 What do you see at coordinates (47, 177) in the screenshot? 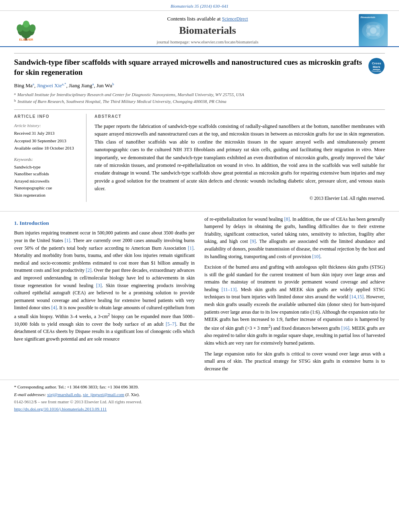
I see `keywords-section: Keywords: Sandwich-type Nanofiber scaffo…` at bounding box center [47, 177].